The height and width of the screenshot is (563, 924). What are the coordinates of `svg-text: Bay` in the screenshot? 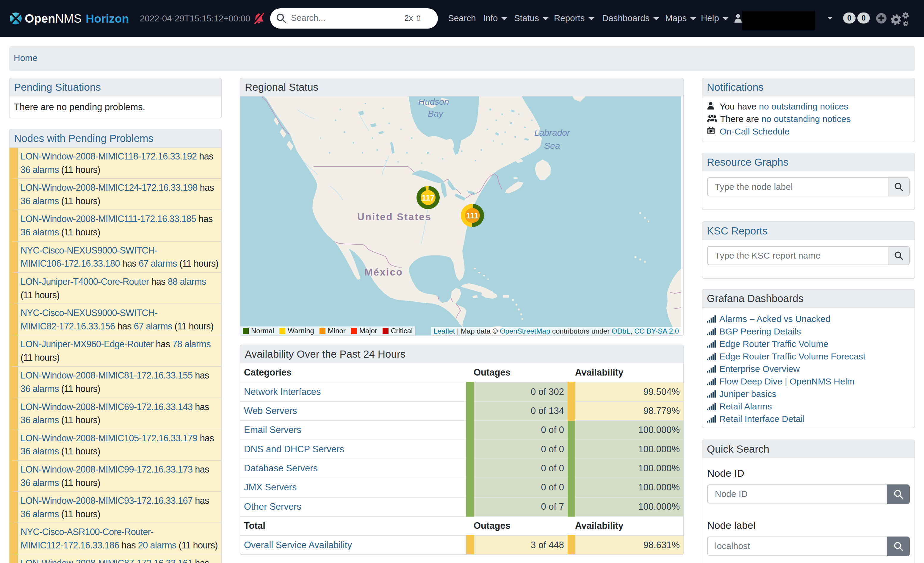 It's located at (436, 114).